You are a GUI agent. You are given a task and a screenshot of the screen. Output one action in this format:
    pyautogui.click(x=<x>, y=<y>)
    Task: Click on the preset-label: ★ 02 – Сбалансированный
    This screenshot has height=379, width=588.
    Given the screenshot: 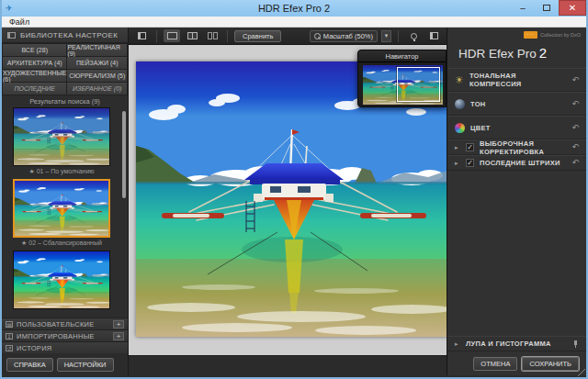 What is the action you would take?
    pyautogui.click(x=62, y=243)
    